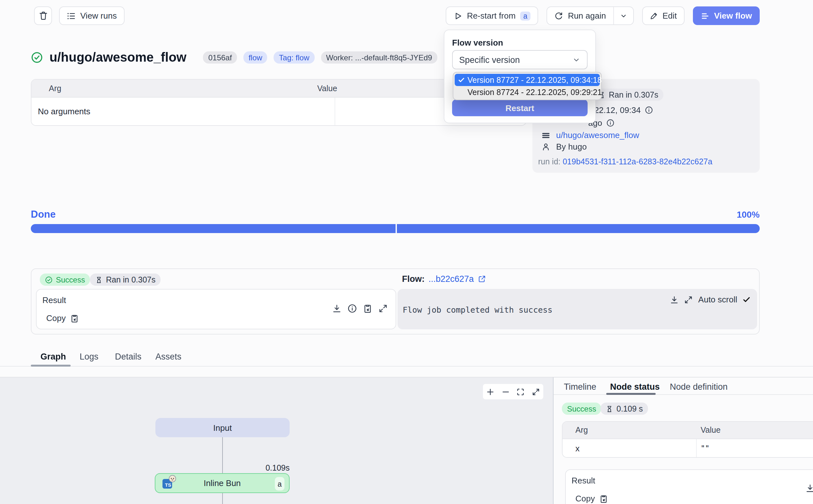  What do you see at coordinates (580, 16) in the screenshot?
I see `run-again-button: Run again` at bounding box center [580, 16].